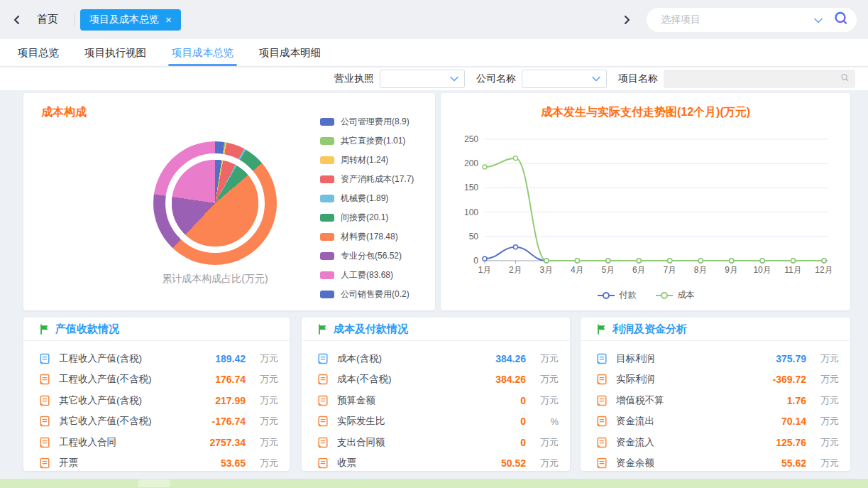  What do you see at coordinates (646, 295) in the screenshot?
I see `line-chart-legend: 付款成本` at bounding box center [646, 295].